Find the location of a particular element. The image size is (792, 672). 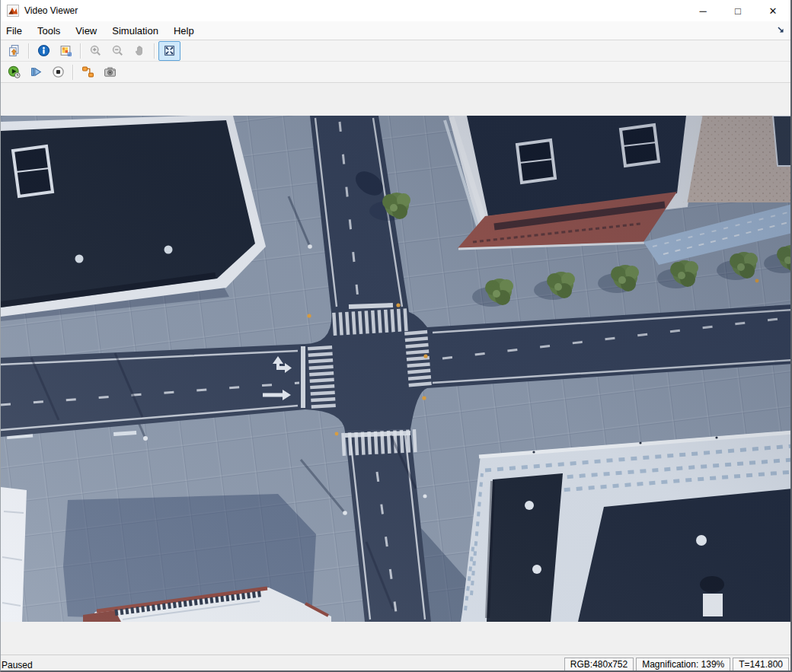

minimize-button: ─ is located at coordinates (703, 11).